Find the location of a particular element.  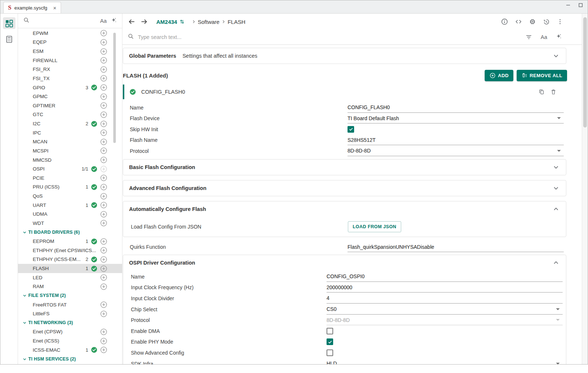

chip-icon is located at coordinates (532, 22).